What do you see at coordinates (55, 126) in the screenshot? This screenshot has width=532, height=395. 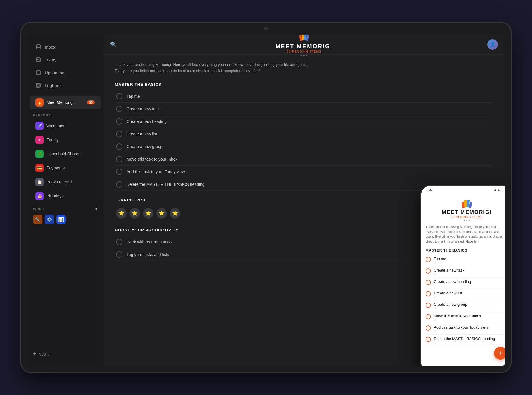 I see `vacations-label: Vacations` at bounding box center [55, 126].